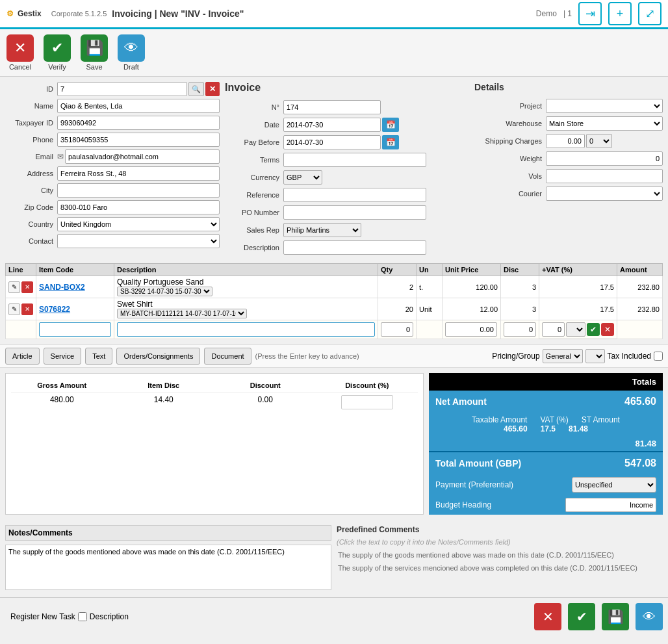 The width and height of the screenshot is (668, 644). What do you see at coordinates (168, 533) in the screenshot?
I see `notes-title: Notes/Comments` at bounding box center [168, 533].